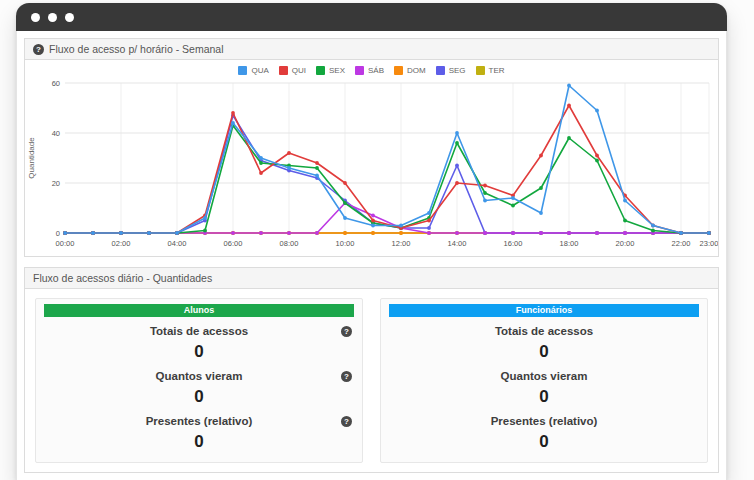 This screenshot has height=480, width=754. What do you see at coordinates (544, 442) in the screenshot?
I see `card-row-value: 0` at bounding box center [544, 442].